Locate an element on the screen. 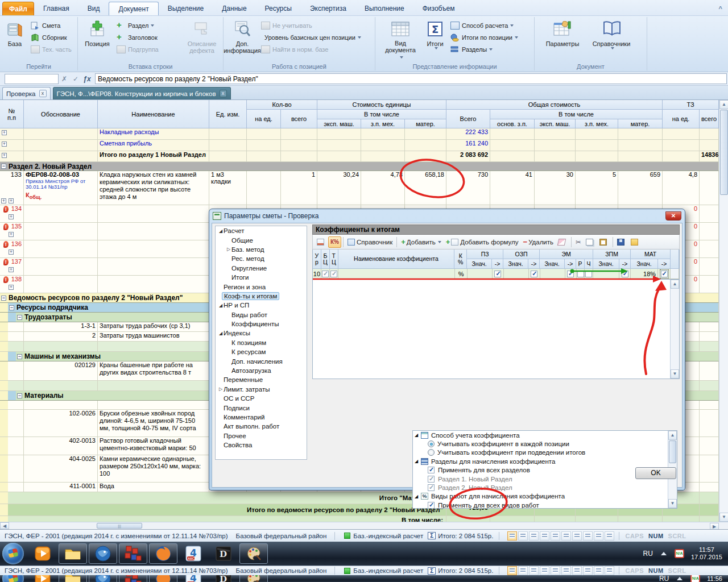  ribbon-tab-7: Экспертиза is located at coordinates (328, 9).